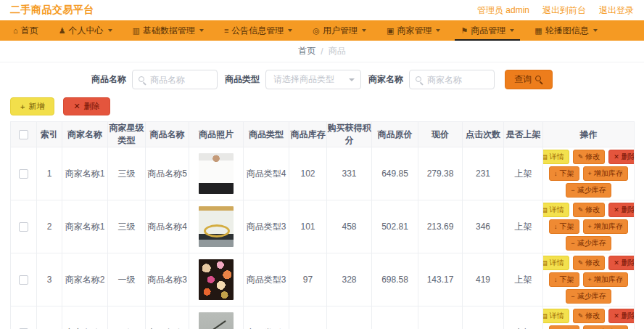 This screenshot has width=644, height=329. What do you see at coordinates (556, 10) in the screenshot?
I see `header-right: 管理员 admin 退出到前台 退出登录` at bounding box center [556, 10].